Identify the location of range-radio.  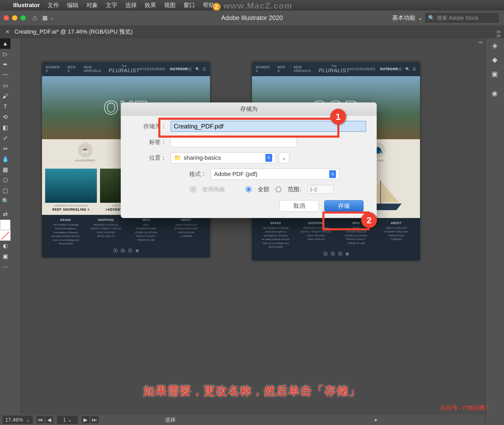
(279, 189).